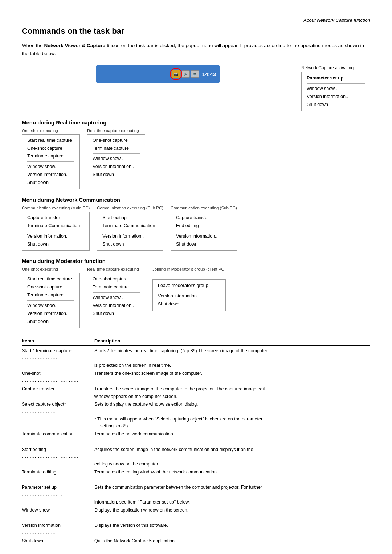  Describe the element at coordinates (158, 75) in the screenshot. I see `taskbar-area: 📷 🔊 💻 14:43` at that location.